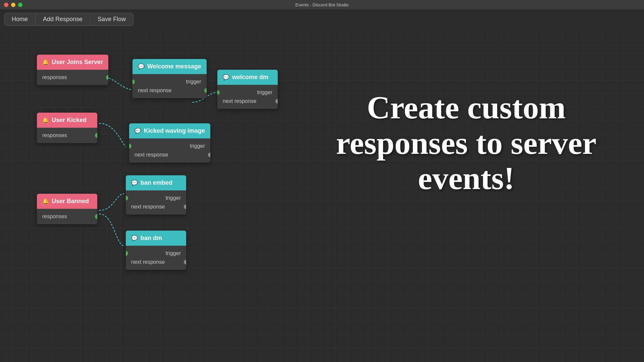 This screenshot has height=362, width=644. I want to click on welcome-dm-trigger-label: trigger, so click(265, 93).